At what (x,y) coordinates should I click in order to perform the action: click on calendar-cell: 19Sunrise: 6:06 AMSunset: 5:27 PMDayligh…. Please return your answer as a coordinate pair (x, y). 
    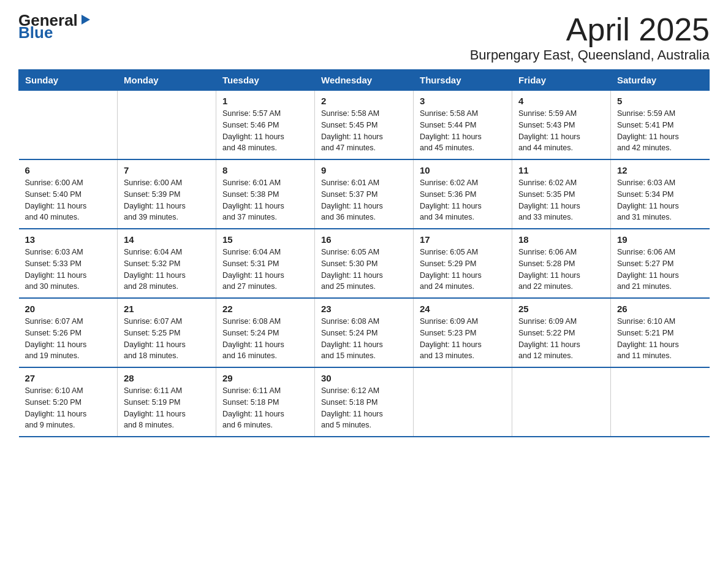
    Looking at the image, I should click on (661, 264).